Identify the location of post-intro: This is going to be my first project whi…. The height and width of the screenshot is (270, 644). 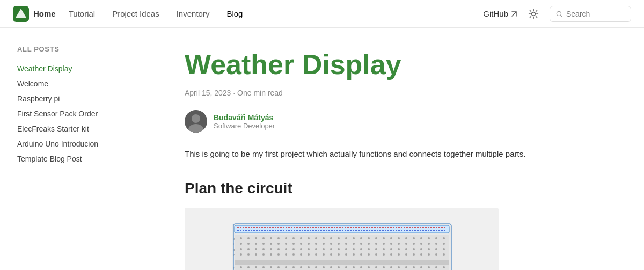
(392, 154).